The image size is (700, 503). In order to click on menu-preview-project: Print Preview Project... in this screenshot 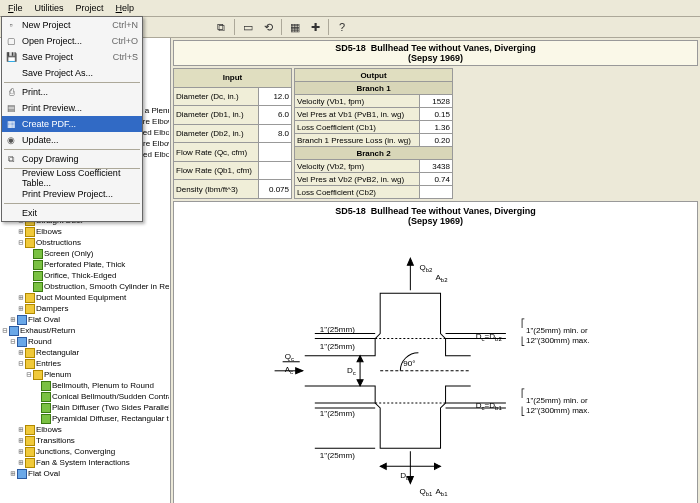, I will do `click(72, 194)`.